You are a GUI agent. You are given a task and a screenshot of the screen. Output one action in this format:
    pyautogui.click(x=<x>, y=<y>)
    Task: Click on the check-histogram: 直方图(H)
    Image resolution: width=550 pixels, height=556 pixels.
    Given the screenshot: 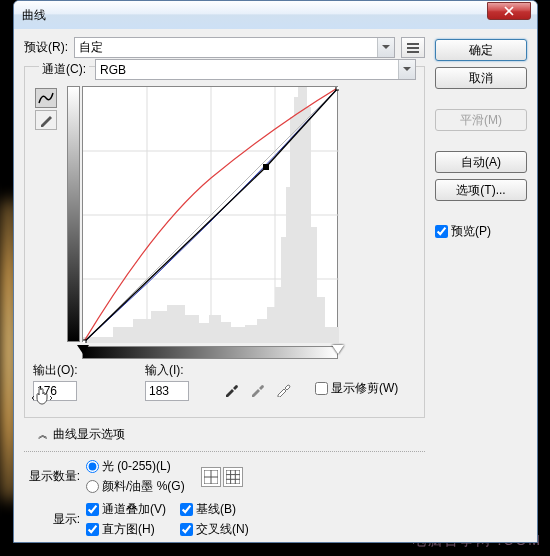 What is the action you would take?
    pyautogui.click(x=126, y=530)
    